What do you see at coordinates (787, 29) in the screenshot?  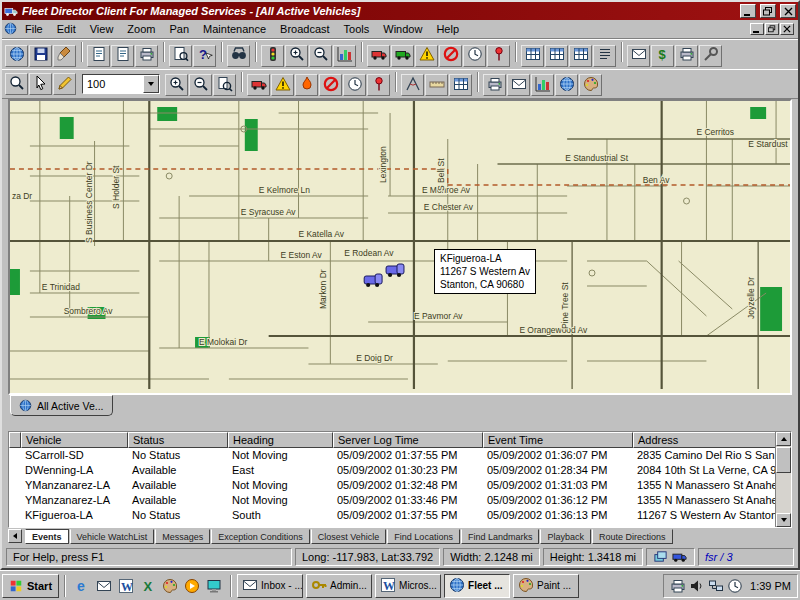 I see `mdi-close-button` at bounding box center [787, 29].